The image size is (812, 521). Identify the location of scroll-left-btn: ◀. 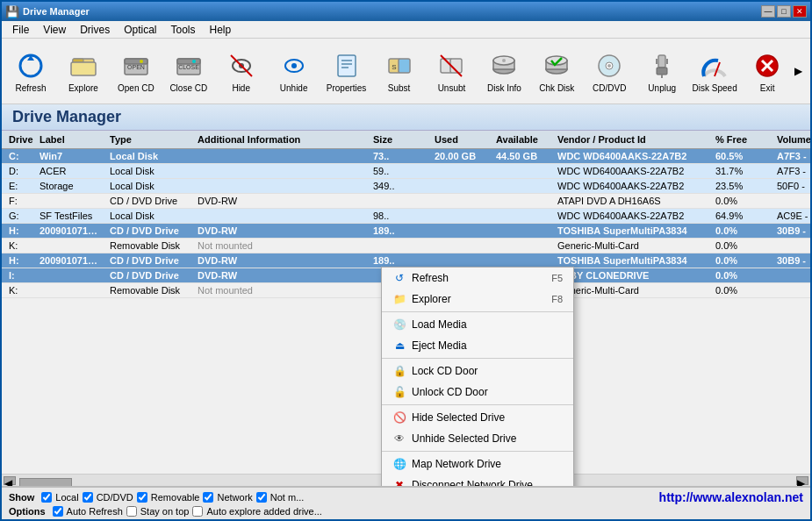
(10, 481).